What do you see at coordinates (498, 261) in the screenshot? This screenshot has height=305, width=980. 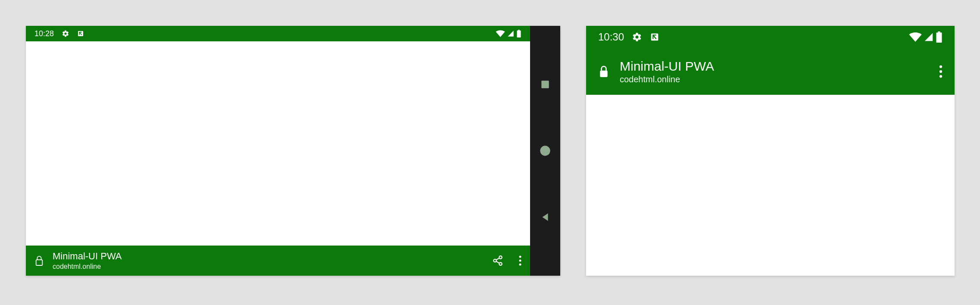 I see `share-icon` at bounding box center [498, 261].